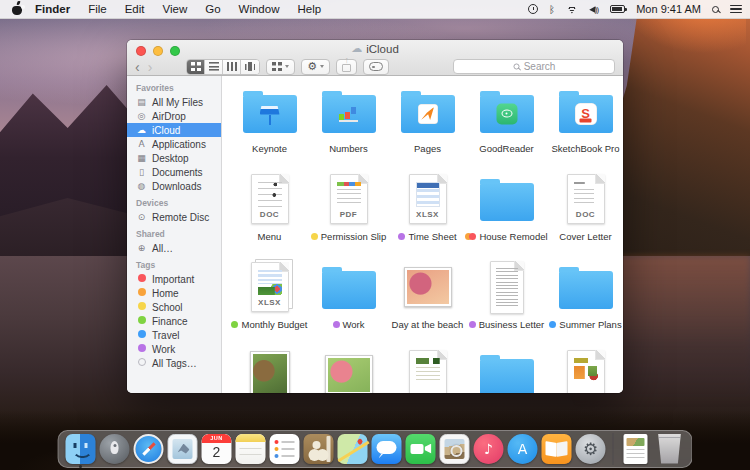 The image size is (750, 470). I want to click on tag-color-swatch, so click(142, 292).